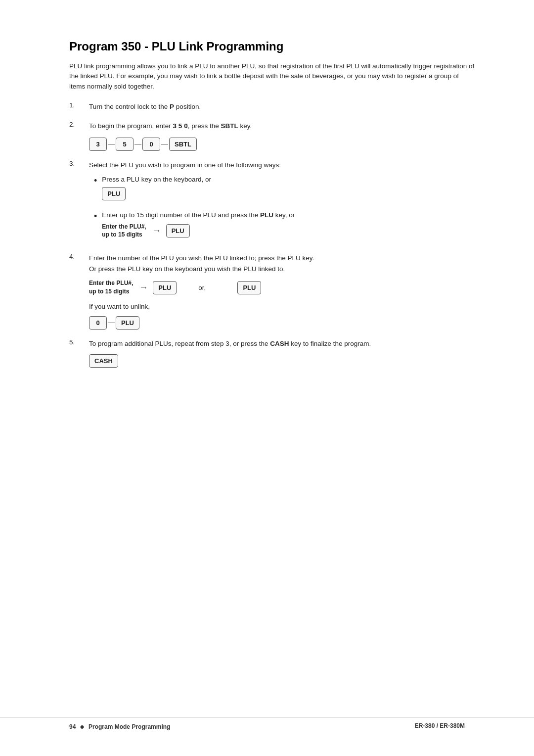 Image resolution: width=534 pixels, height=756 pixels. What do you see at coordinates (230, 343) in the screenshot?
I see `step-5-text: To program additional PLUs, repeat from …` at bounding box center [230, 343].